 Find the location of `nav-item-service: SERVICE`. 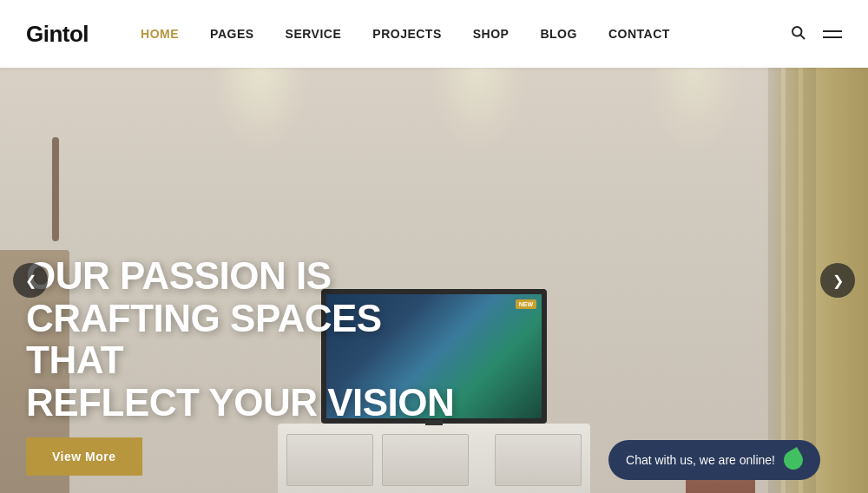

nav-item-service: SERVICE is located at coordinates (314, 34).